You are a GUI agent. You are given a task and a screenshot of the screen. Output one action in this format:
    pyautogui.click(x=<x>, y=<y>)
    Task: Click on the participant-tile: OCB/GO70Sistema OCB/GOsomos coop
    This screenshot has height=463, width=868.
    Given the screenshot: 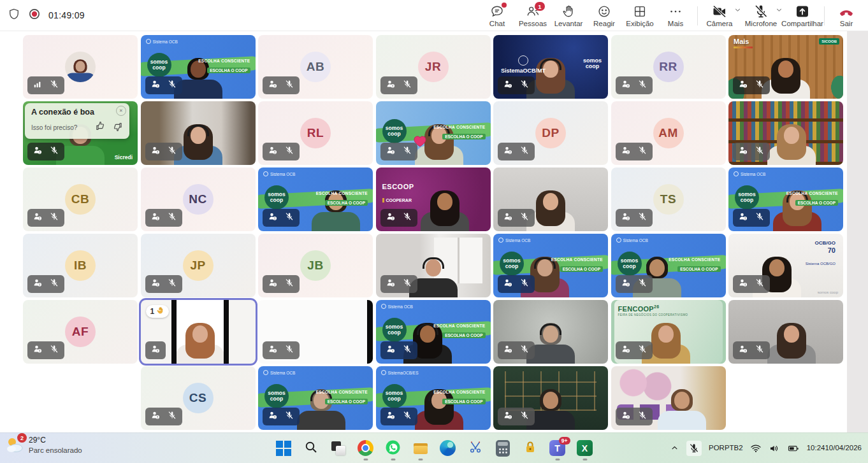 What is the action you would take?
    pyautogui.click(x=786, y=266)
    